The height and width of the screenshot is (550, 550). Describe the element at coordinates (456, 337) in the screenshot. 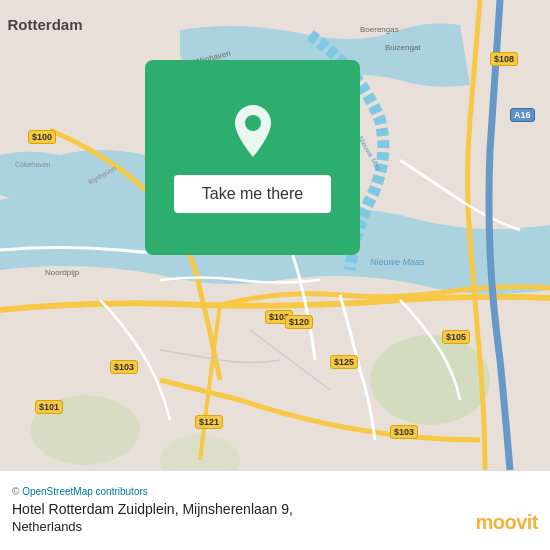

I see `badge-s105: $105` at that location.